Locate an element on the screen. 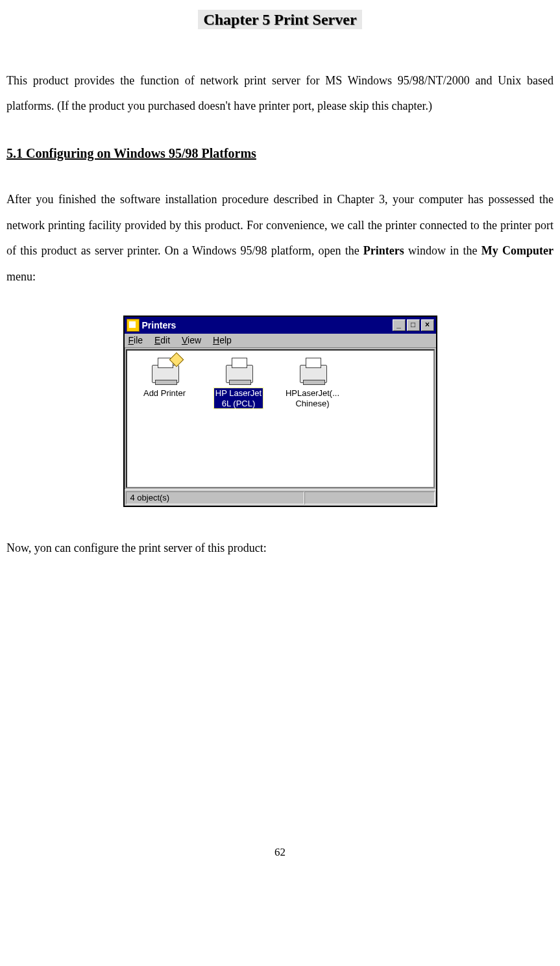  after-paragraph: Now, yon can configure the print server … is located at coordinates (280, 549).